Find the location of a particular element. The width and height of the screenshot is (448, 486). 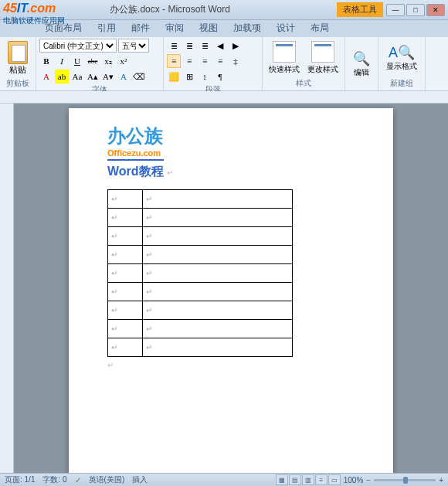

watermark: 45IT.com 电脑软硬件应用网 is located at coordinates (34, 14).